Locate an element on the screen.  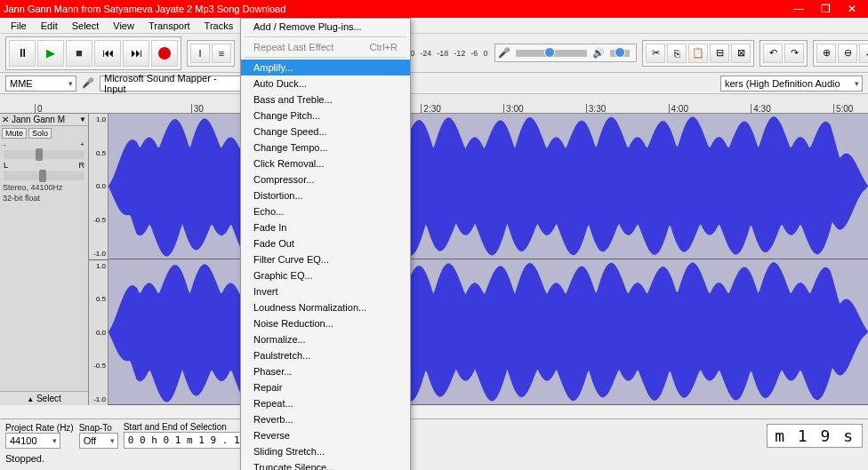
effect-item: Fade Out is located at coordinates (326, 243).